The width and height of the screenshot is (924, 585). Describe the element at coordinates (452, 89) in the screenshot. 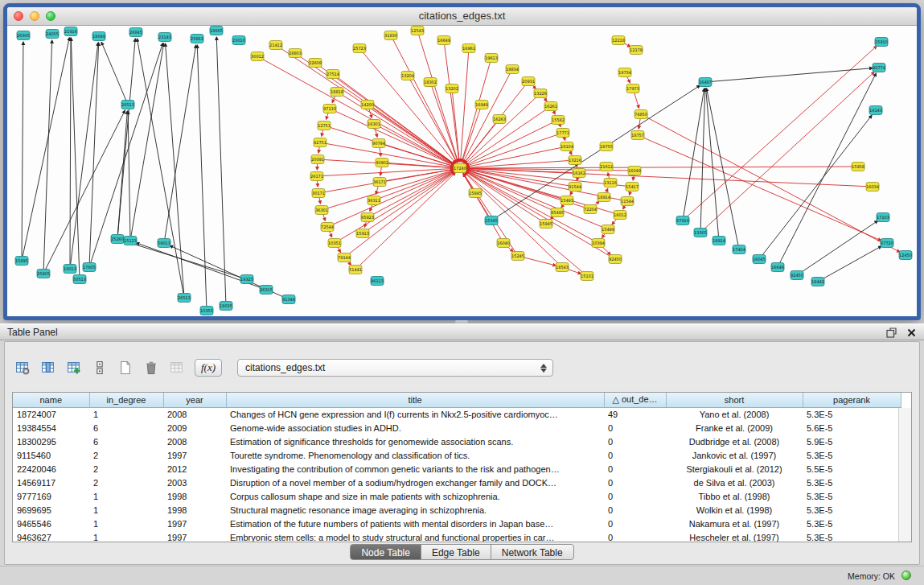

I see `graph-node: 13202` at that location.